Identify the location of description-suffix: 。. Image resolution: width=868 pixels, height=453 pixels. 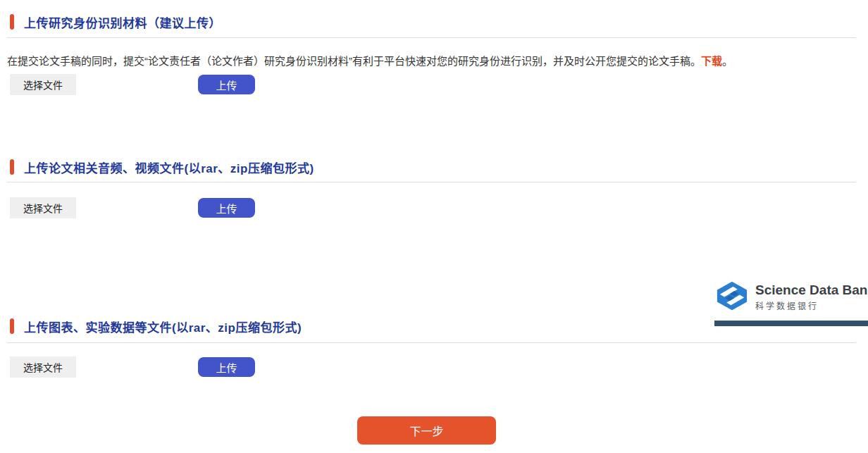
(727, 61).